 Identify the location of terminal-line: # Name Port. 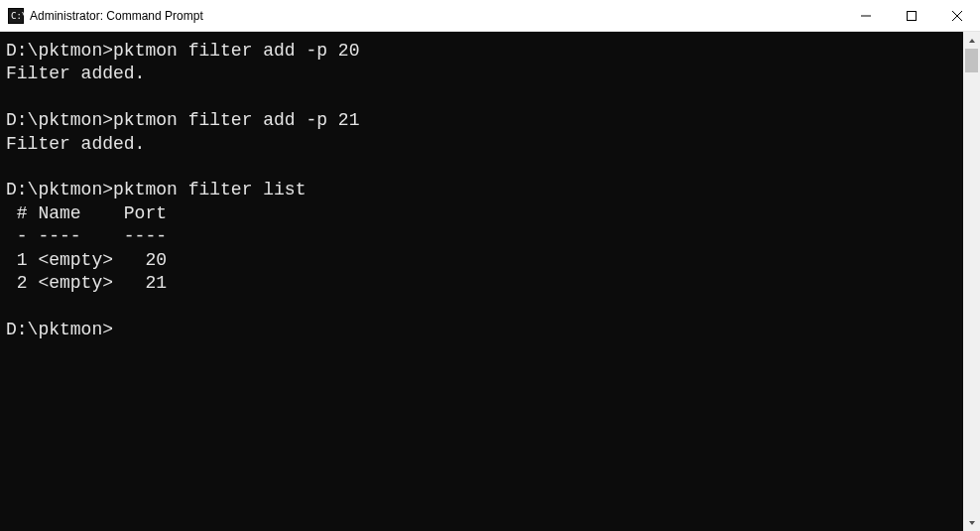
(484, 214).